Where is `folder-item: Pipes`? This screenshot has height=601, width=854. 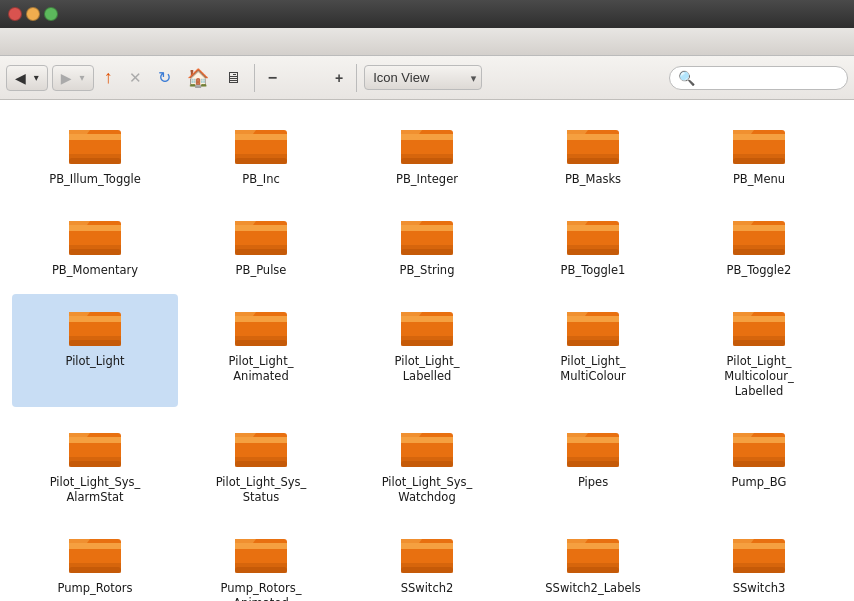
folder-item: Pipes is located at coordinates (593, 464).